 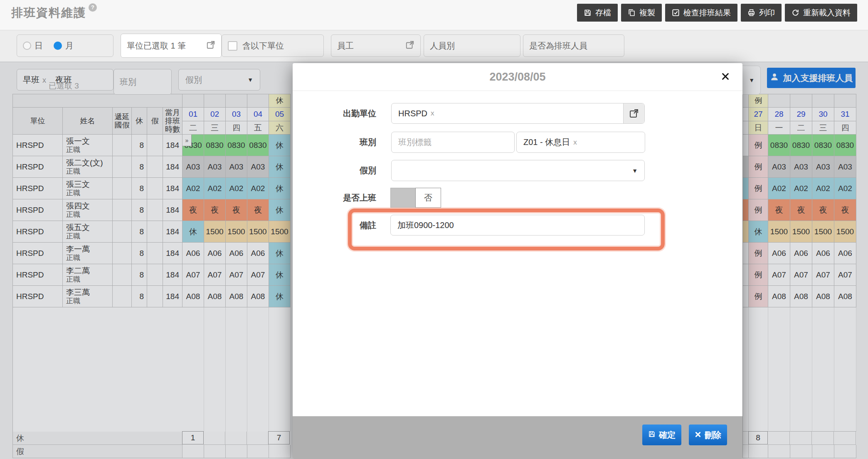 What do you see at coordinates (811, 78) in the screenshot?
I see `add-support-staff-button: 加入支援排班人員` at bounding box center [811, 78].